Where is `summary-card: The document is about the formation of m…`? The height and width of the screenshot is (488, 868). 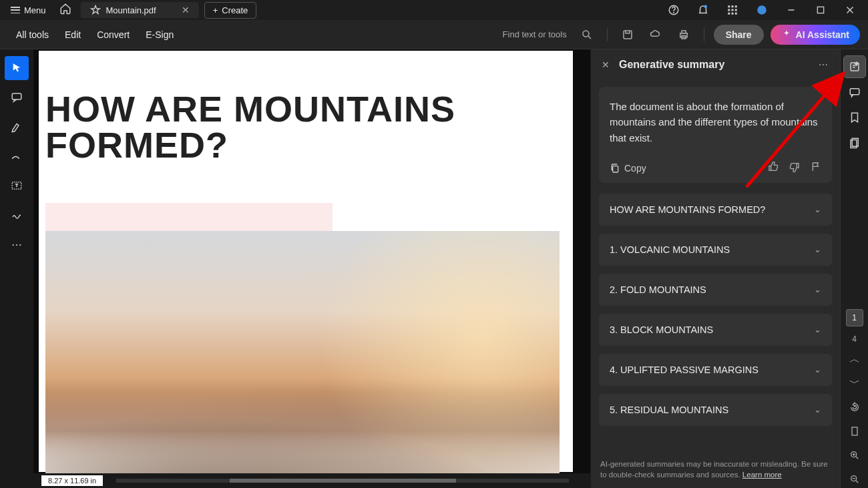
summary-card: The document is about the formation of m… is located at coordinates (716, 135).